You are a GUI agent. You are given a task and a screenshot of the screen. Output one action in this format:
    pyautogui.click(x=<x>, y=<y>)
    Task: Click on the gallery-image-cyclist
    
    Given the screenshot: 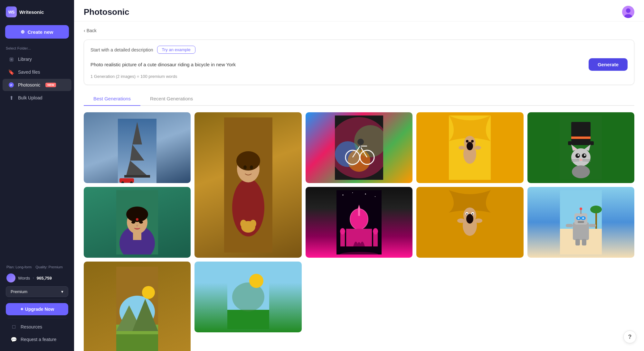 What is the action you would take?
    pyautogui.click(x=359, y=148)
    